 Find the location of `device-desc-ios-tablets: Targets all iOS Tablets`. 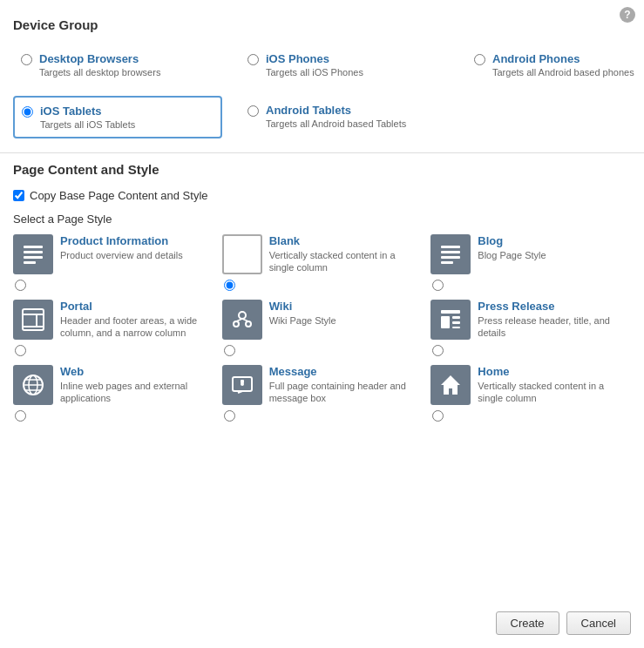

device-desc-ios-tablets: Targets all iOS Tablets is located at coordinates (87, 125).